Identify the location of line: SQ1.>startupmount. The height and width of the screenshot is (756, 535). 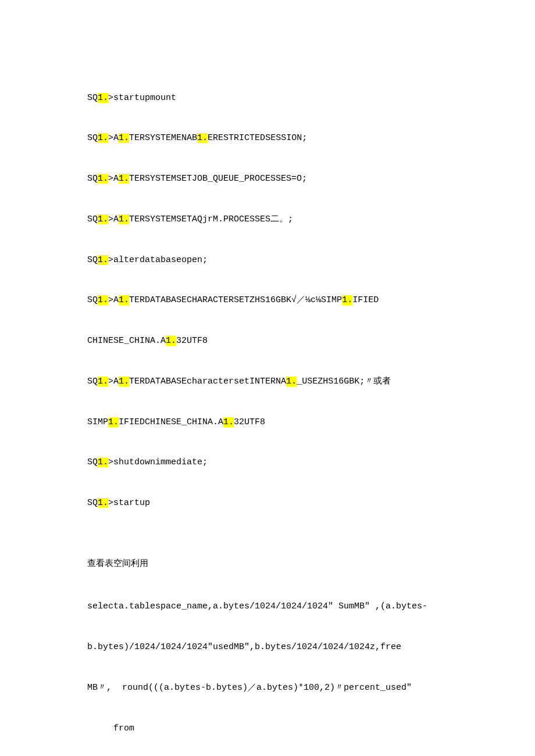
(294, 98).